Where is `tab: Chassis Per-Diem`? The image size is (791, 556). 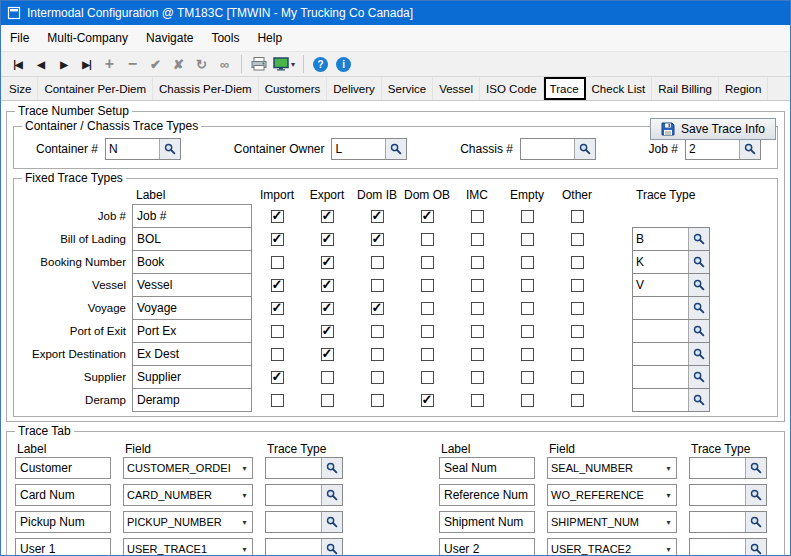 tab: Chassis Per-Diem is located at coordinates (206, 88).